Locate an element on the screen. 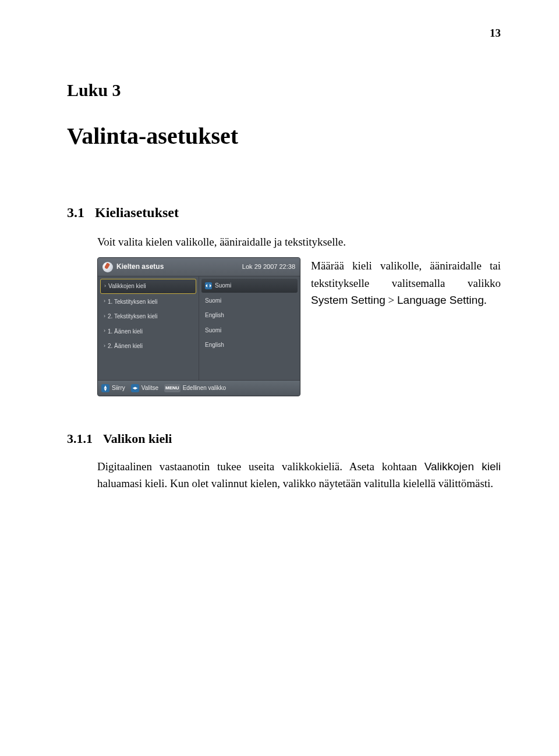 The width and height of the screenshot is (559, 756). section-intro: Voit valita kielen valikolle, ääniraidal… is located at coordinates (299, 242).